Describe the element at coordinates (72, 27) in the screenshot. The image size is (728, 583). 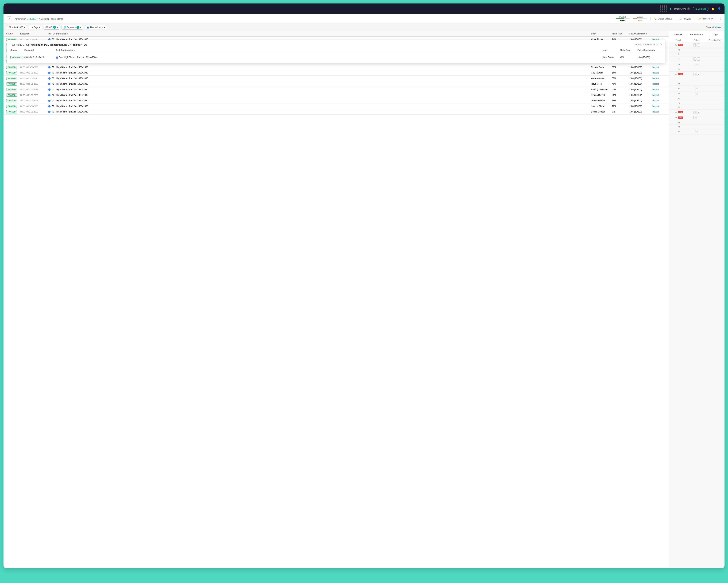
I see `browsers-filter: 🌐 Browsers 1 ▾` at that location.